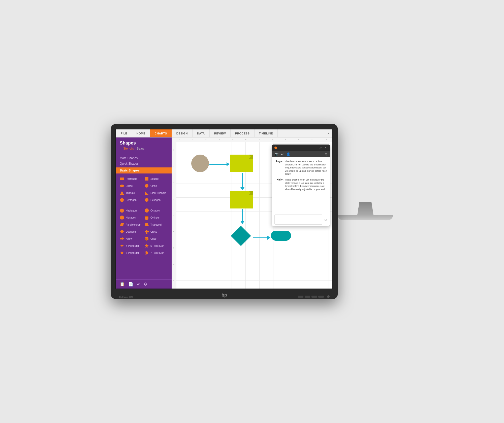 This screenshot has height=423, width=504. Describe the element at coordinates (241, 236) in the screenshot. I see `fc-diamond` at that location.